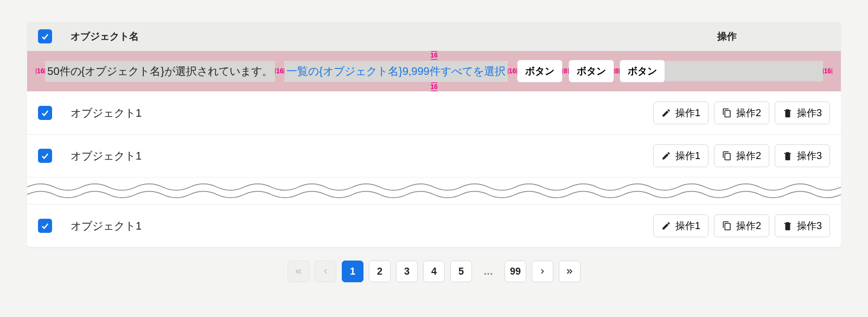 This screenshot has width=868, height=317. I want to click on selection-bar-filler, so click(744, 71).